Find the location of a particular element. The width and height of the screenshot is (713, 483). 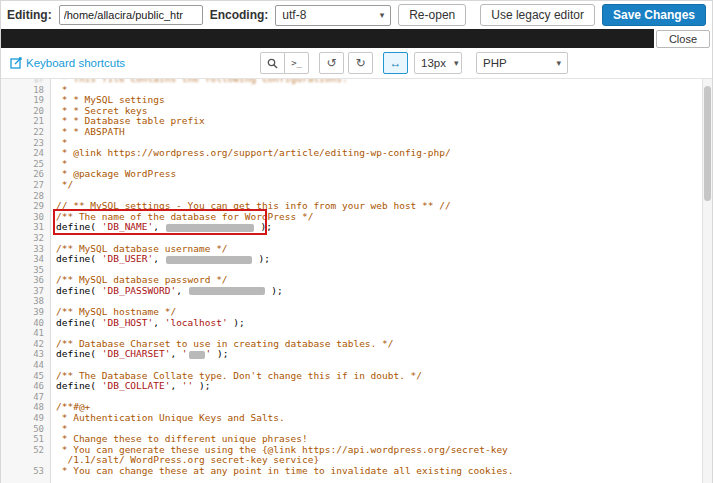

line-number: 23 is located at coordinates (26, 144).